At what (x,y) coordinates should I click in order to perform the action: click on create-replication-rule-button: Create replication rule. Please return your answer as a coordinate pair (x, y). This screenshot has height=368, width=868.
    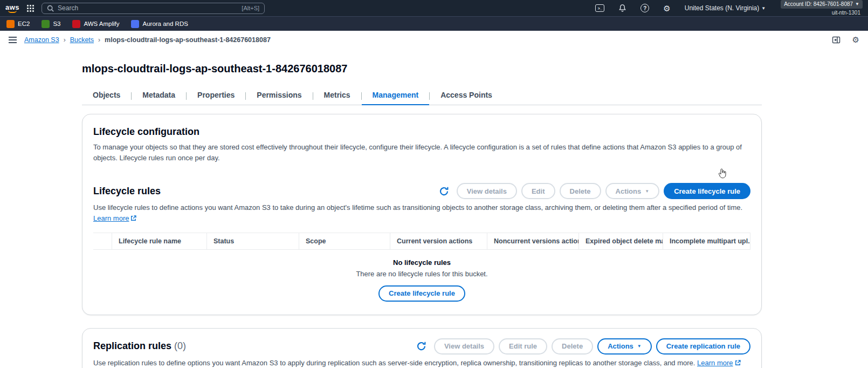
    Looking at the image, I should click on (703, 346).